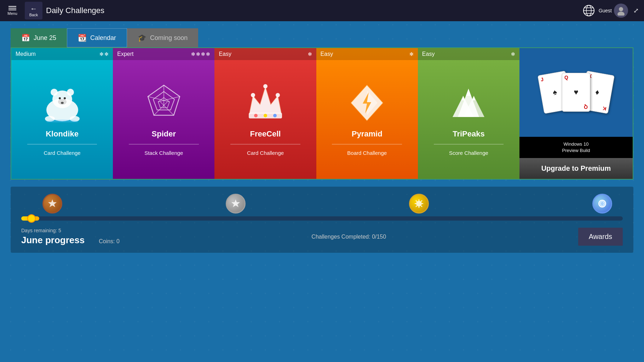 This screenshot has width=644, height=362. What do you see at coordinates (636, 11) in the screenshot?
I see `expand-button: ⤢` at bounding box center [636, 11].